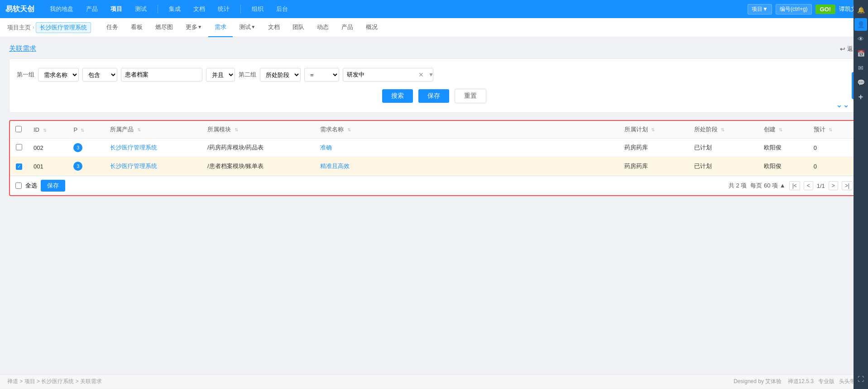  Describe the element at coordinates (723, 130) in the screenshot. I see `stage-sort-icon: ⇅` at that location.